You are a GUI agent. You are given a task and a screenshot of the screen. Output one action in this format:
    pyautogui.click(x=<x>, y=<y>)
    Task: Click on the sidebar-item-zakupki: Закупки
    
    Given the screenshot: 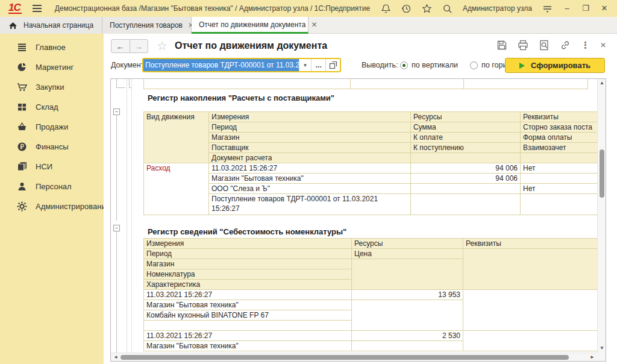 What is the action you would take?
    pyautogui.click(x=52, y=87)
    